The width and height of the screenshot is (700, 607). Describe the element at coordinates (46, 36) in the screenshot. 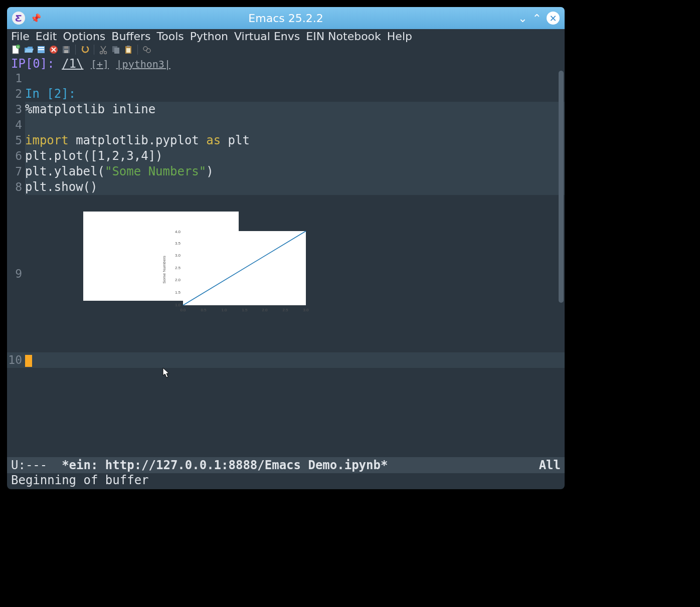

I see `menu-edit: Edit` at that location.